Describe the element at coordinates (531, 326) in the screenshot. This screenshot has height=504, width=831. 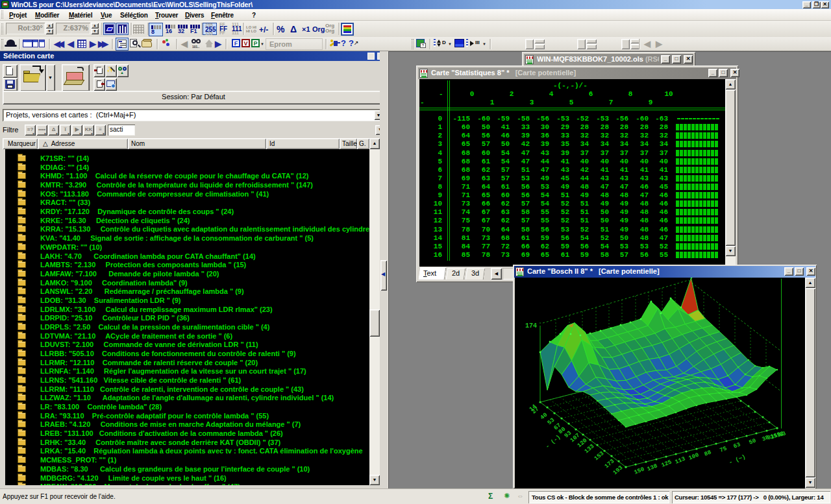
I see `svg-text: 174` at that location.